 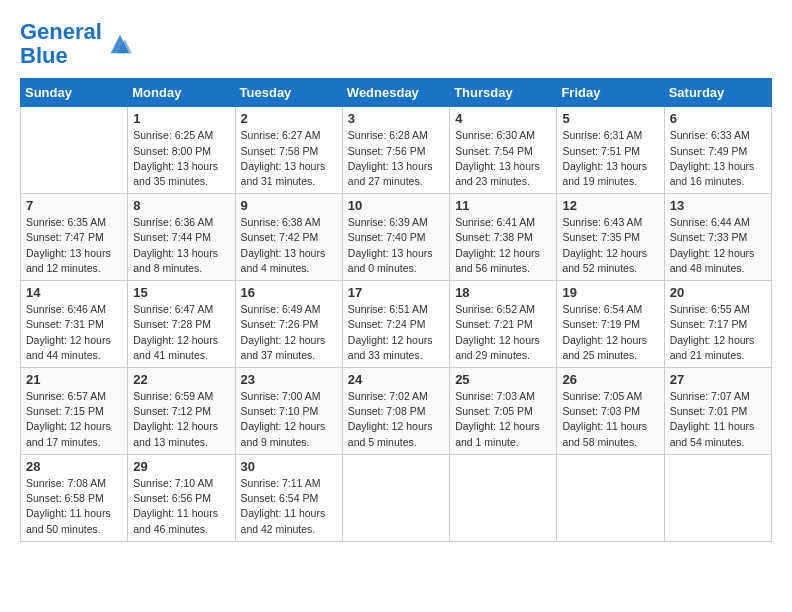 I want to click on calendar-cell: 6Sunrise: 6:33 AMSunset: 7:49 PMDaylight…, so click(x=718, y=150).